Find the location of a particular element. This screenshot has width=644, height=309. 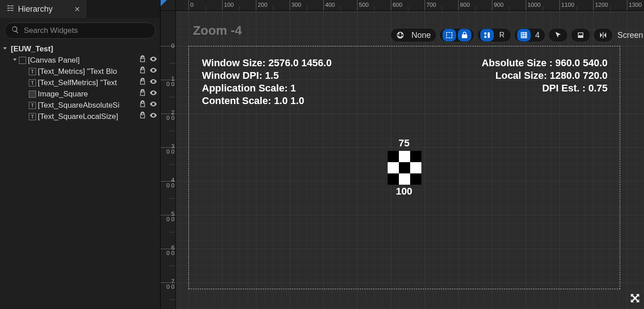

metrics-right-block: Absolute Size : 960.0 540.0Local Size: 1… is located at coordinates (545, 76).